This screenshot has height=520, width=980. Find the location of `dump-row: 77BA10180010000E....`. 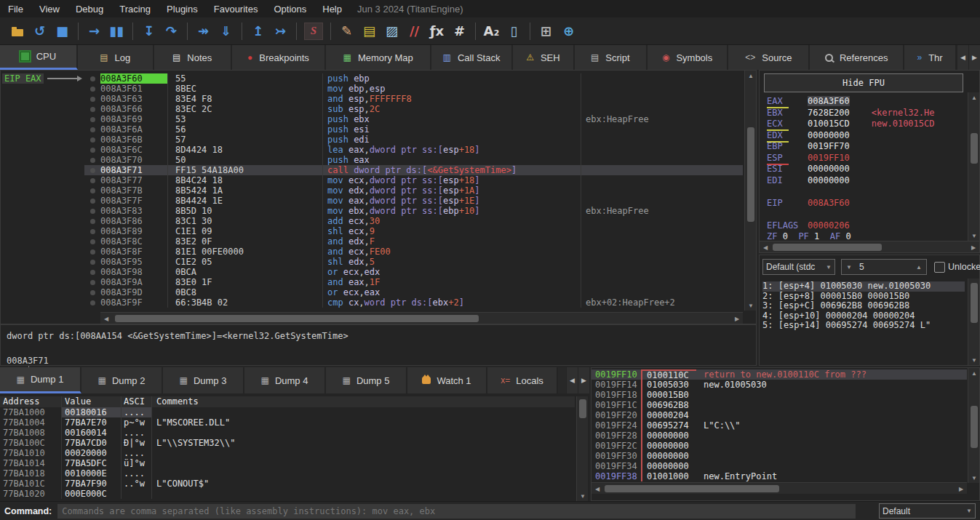

dump-row: 77BA10180010000E.... is located at coordinates (287, 473).